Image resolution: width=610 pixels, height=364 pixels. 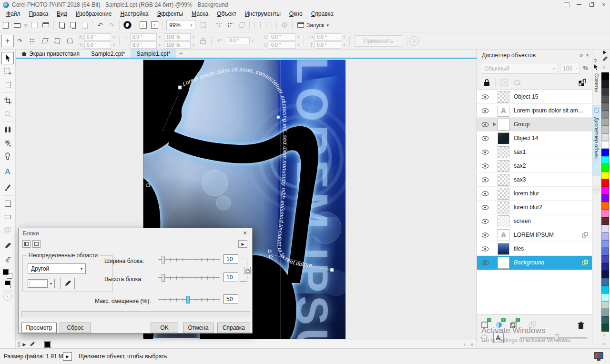 I want to click on menu-item: Маска, so click(x=200, y=14).